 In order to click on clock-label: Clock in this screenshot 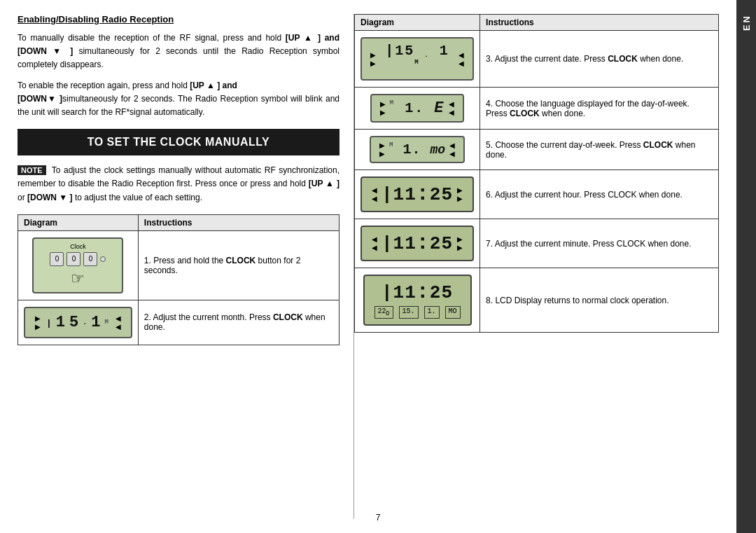, I will do `click(78, 247)`.